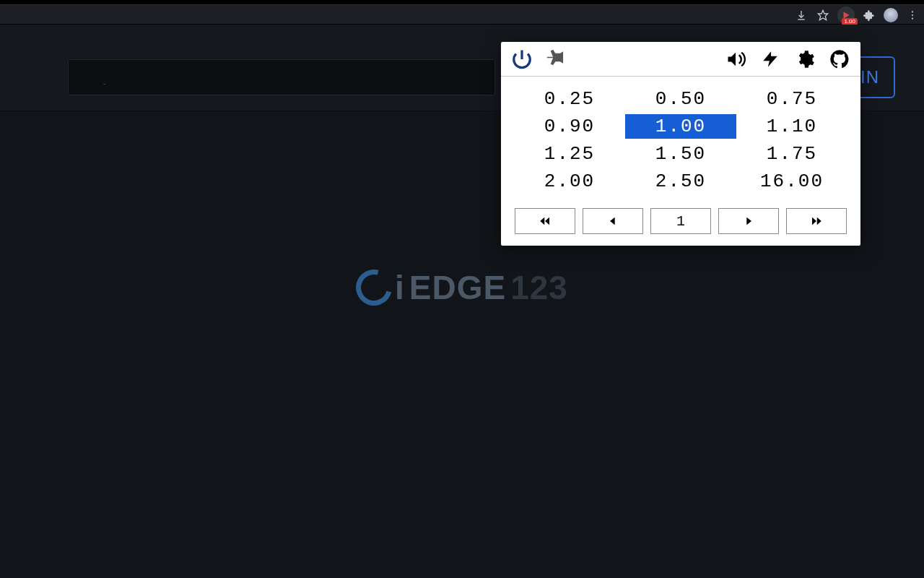 The width and height of the screenshot is (924, 578). Describe the element at coordinates (912, 15) in the screenshot. I see `kebab-menu-icon` at that location.